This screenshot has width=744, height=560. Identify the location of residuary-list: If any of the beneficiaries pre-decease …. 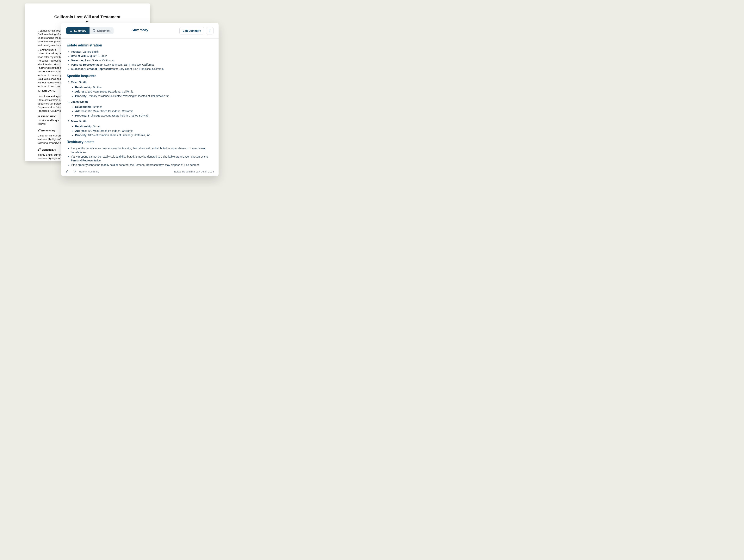
(140, 157).